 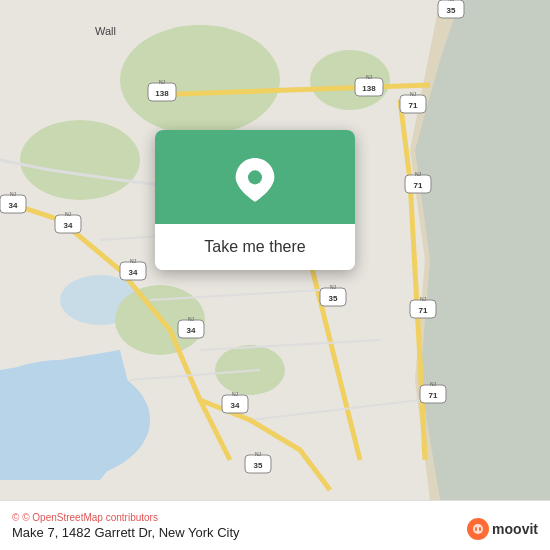 I want to click on take-me-there-card: Take me there, so click(x=255, y=200).